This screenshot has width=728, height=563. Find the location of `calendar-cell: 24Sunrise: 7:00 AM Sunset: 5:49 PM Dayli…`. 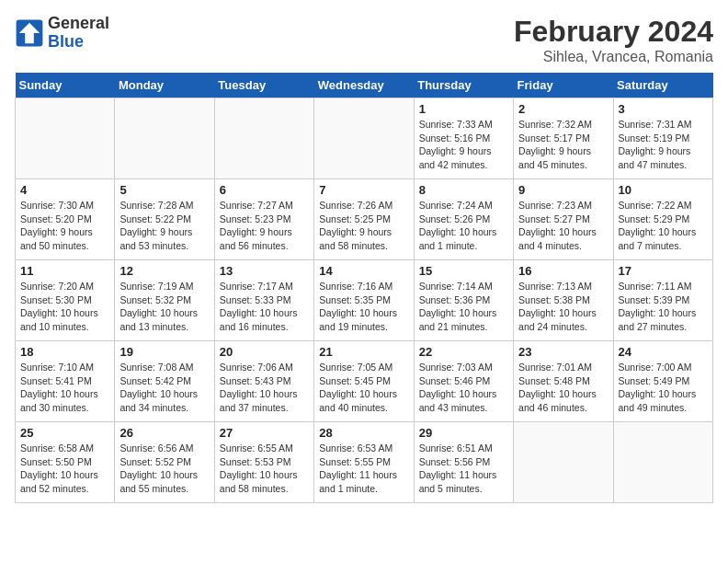

calendar-cell: 24Sunrise: 7:00 AM Sunset: 5:49 PM Dayli… is located at coordinates (663, 382).